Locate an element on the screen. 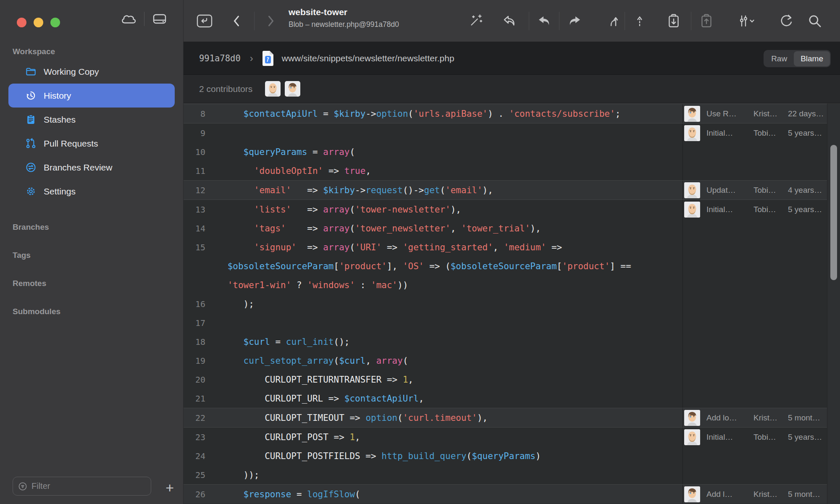  code-row: 19 curl_setopt_array($curl, array( is located at coordinates (433, 360).